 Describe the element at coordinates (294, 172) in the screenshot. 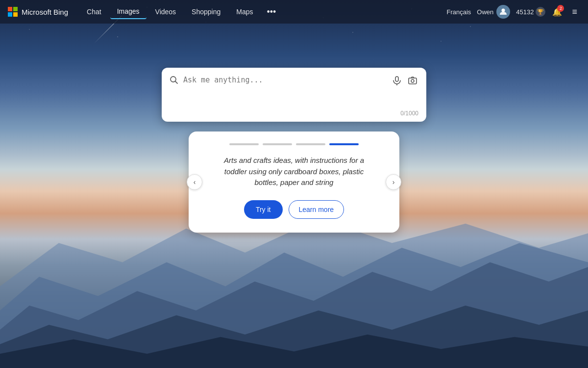

I see `suggestion-text: Arts and crafts ideas, with instructions…` at that location.